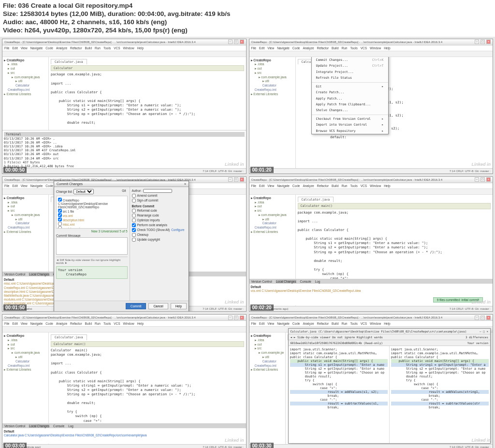 Image resolution: width=495 pixels, height=448 pixels. What do you see at coordinates (350, 119) in the screenshot?
I see `menu-item: Checkout from Version Control▸` at bounding box center [350, 119].